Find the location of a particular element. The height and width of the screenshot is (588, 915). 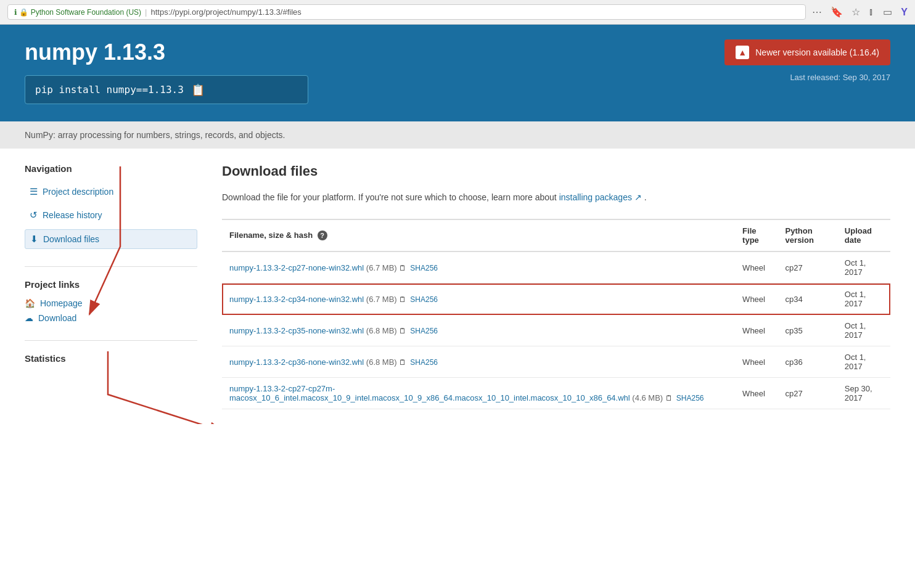

upload-date-cell: Sep 30, 2017 is located at coordinates (864, 393).